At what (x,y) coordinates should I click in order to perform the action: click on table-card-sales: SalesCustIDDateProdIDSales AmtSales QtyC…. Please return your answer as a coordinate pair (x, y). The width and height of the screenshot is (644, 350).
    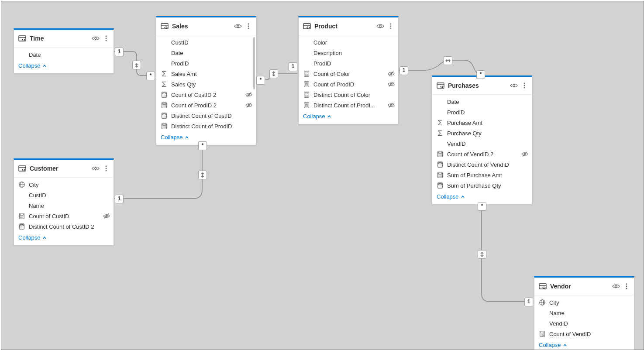
    Looking at the image, I should click on (206, 81).